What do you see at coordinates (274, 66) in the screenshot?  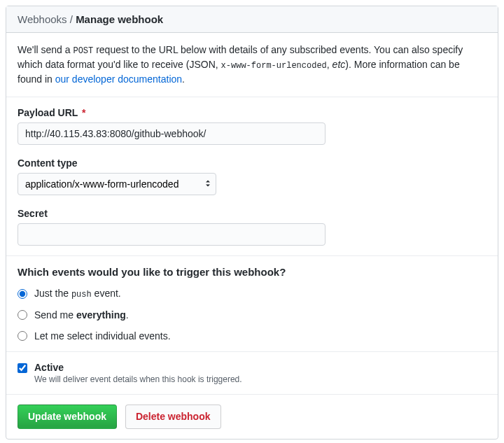 I see `urlencoded-code: x-www-form-urlencoded` at bounding box center [274, 66].